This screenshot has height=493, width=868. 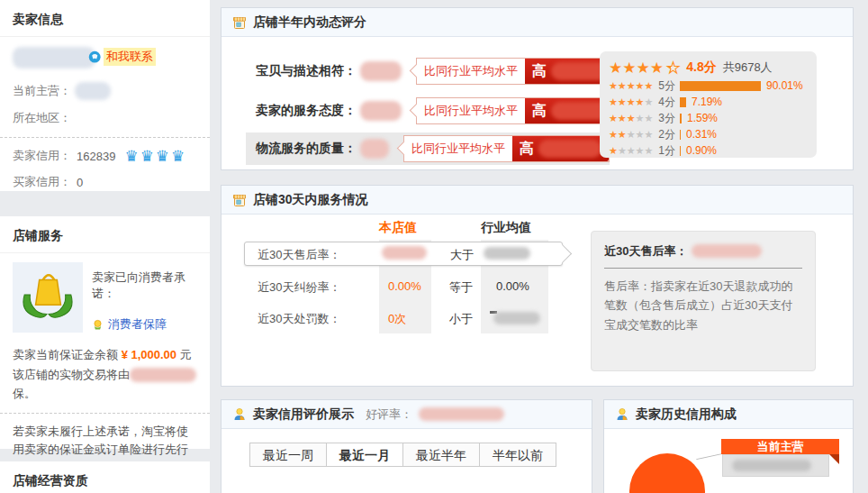 What do you see at coordinates (122, 57) in the screenshot?
I see `contact-me-button: 和我联系` at bounding box center [122, 57].